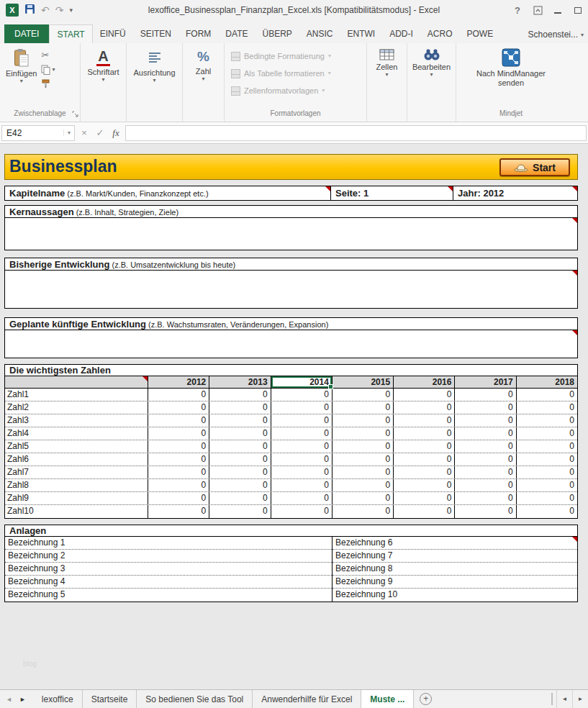  I want to click on ribbon-tab: ANSIC, so click(320, 34).